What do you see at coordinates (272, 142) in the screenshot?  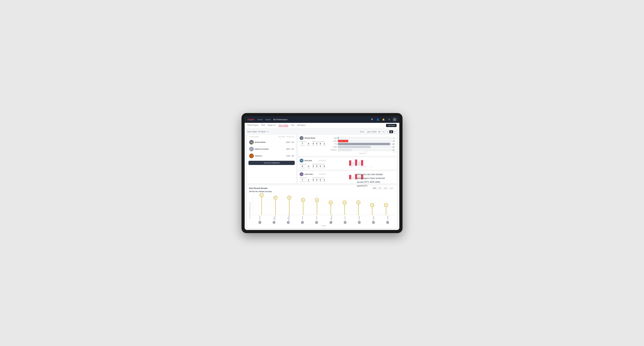 I see `table-row: RB 1 Richard Butler 19/20 110` at bounding box center [272, 142].